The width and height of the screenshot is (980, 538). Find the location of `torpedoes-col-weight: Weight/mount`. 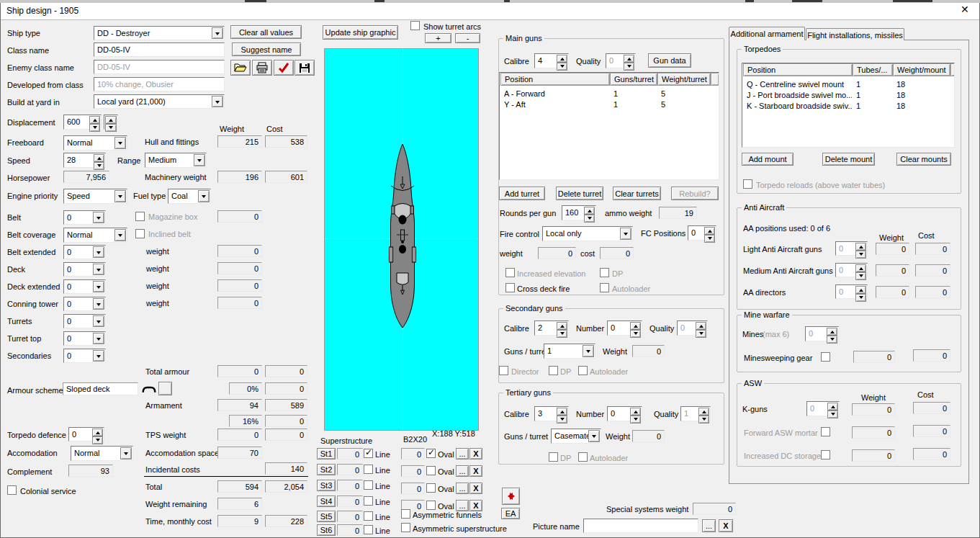

torpedoes-col-weight: Weight/mount is located at coordinates (922, 70).